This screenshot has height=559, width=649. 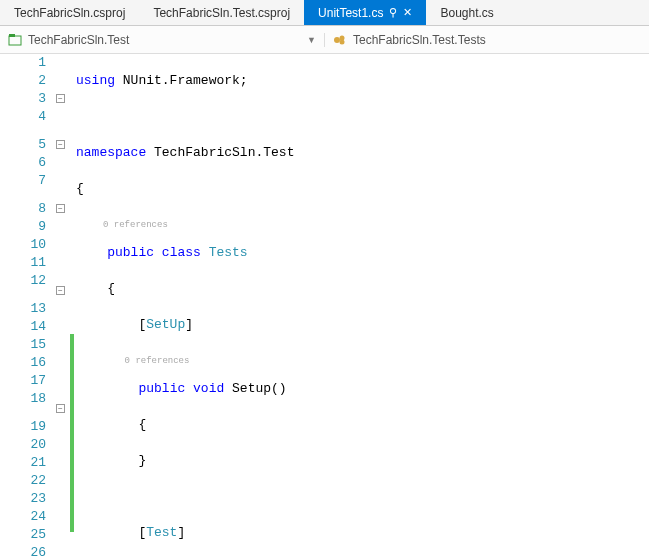 What do you see at coordinates (365, 12) in the screenshot?
I see `tab-unittest1-cs: UnitTest1.cs ⚲ ✕` at bounding box center [365, 12].